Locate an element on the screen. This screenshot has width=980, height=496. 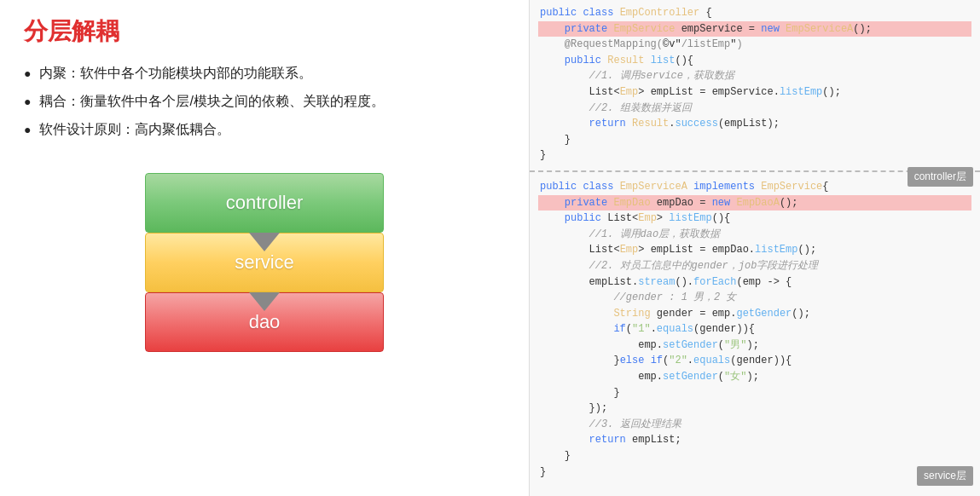
code-line-10: } is located at coordinates (755, 140).